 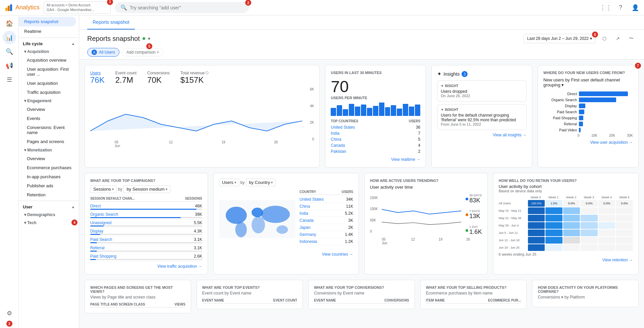 I want to click on metric-conversions: Conversions 70K, so click(x=158, y=78).